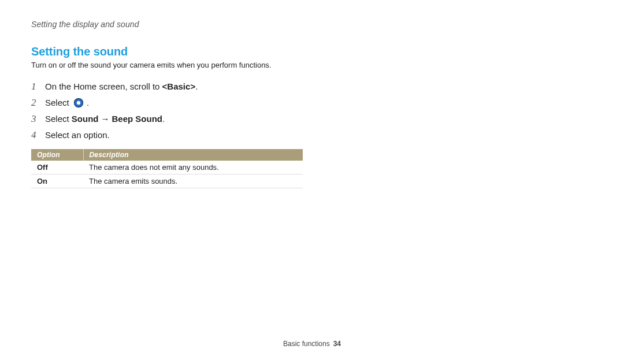 This screenshot has height=364, width=624. I want to click on footer-section: Basic functions, so click(306, 344).